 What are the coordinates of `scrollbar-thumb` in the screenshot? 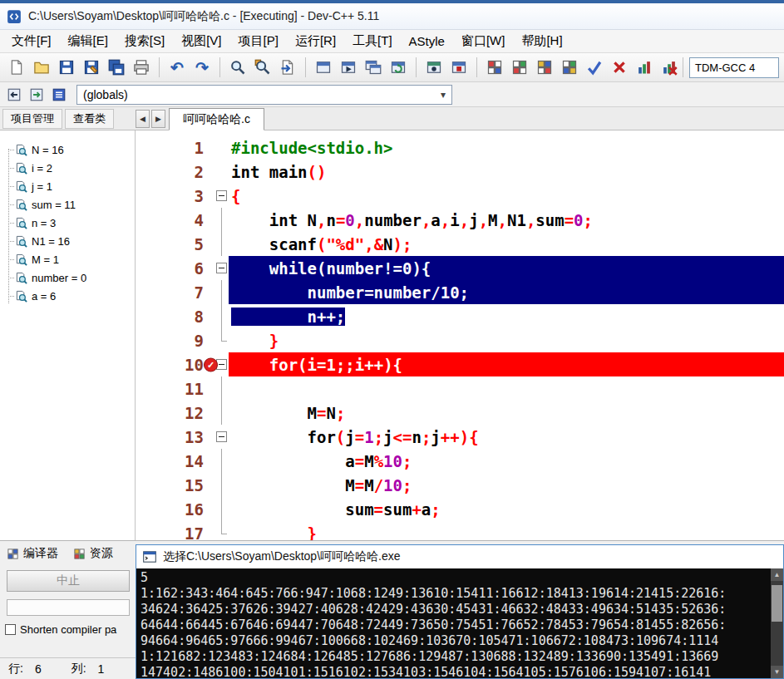 It's located at (777, 603).